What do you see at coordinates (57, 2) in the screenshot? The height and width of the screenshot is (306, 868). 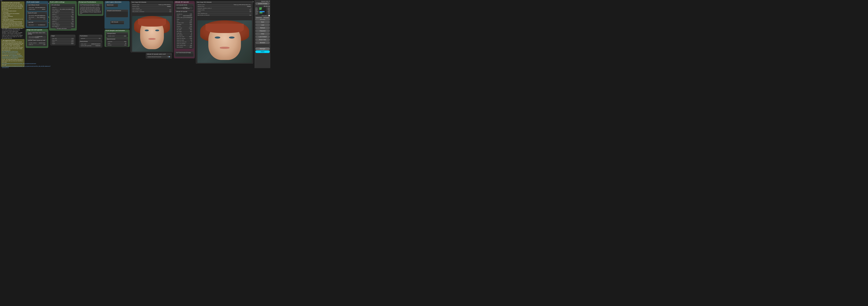 I see `group-title: FLUX LoRA's settings` at bounding box center [57, 2].